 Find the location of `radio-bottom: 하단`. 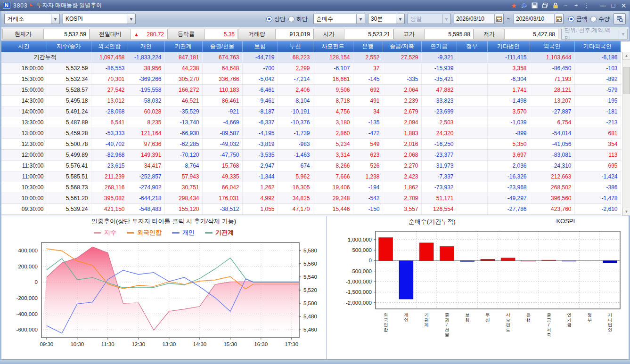

radio-bottom: 하단 is located at coordinates (298, 19).